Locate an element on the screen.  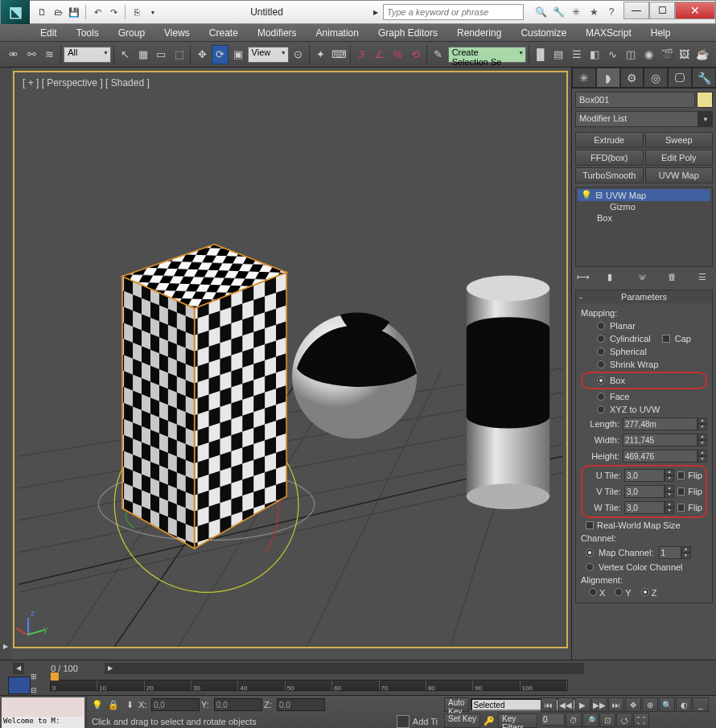
next-frame-icon: ▶▶ is located at coordinates (599, 705).